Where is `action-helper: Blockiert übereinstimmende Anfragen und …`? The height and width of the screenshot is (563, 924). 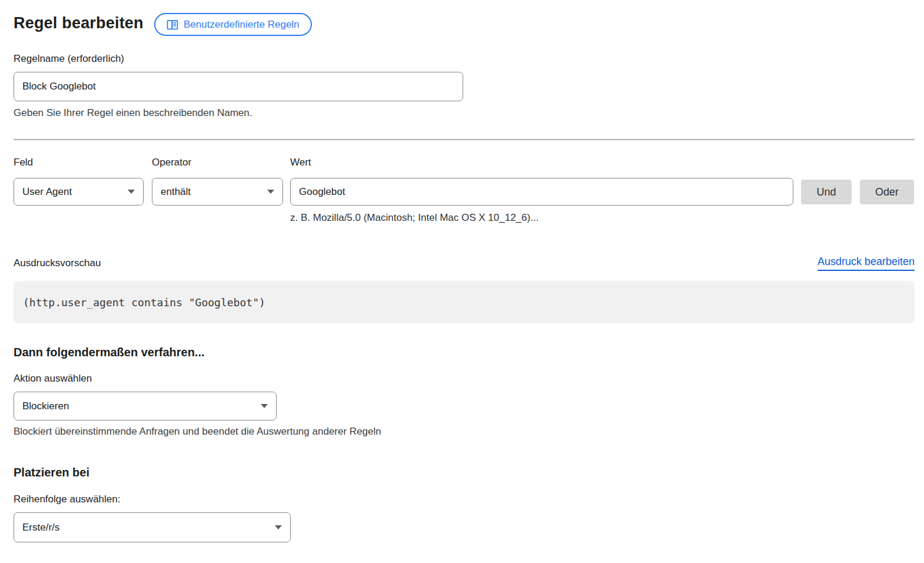
action-helper: Blockiert übereinstimmende Anfragen und … is located at coordinates (198, 432).